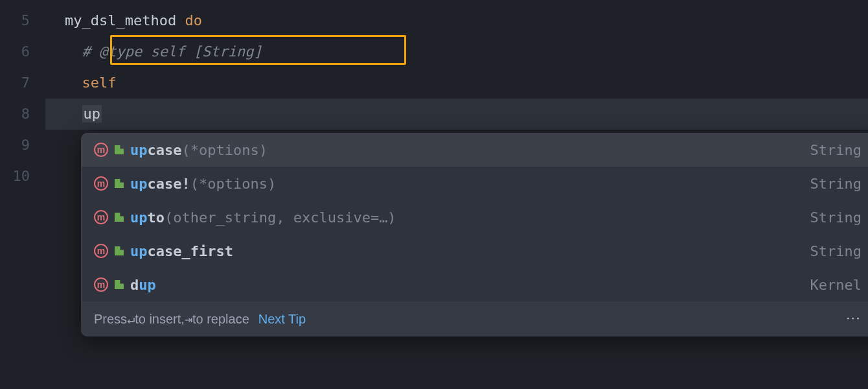 This screenshot has width=868, height=389. I want to click on line-number: 8, so click(23, 114).